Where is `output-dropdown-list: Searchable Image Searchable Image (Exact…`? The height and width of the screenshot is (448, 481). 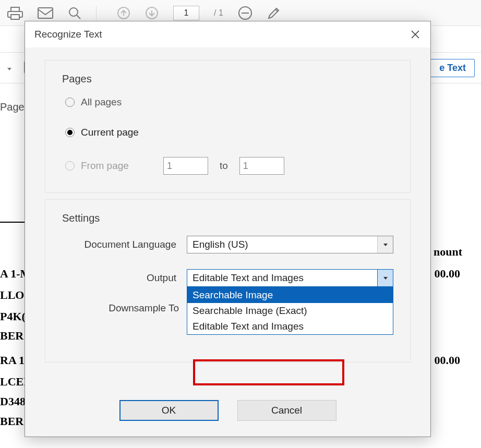 output-dropdown-list: Searchable Image Searchable Image (Exact… is located at coordinates (290, 311).